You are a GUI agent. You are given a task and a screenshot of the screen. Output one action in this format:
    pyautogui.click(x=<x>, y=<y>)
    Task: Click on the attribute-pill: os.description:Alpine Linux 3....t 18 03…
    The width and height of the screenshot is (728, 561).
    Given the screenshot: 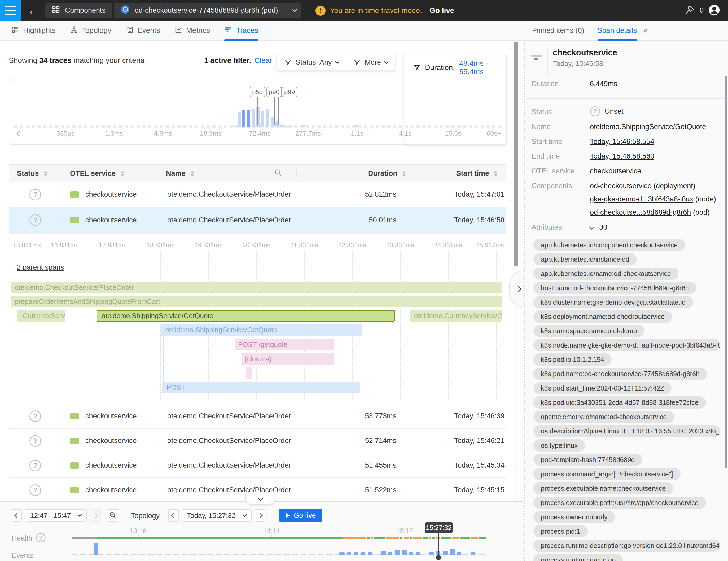 What is the action you would take?
    pyautogui.click(x=627, y=431)
    